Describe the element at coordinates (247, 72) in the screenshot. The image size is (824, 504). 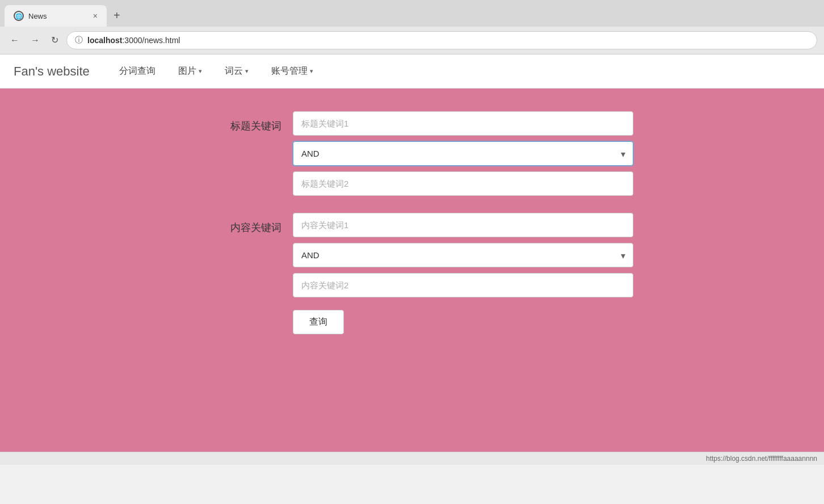
I see `ciyun-chevron-icon: ▾` at that location.